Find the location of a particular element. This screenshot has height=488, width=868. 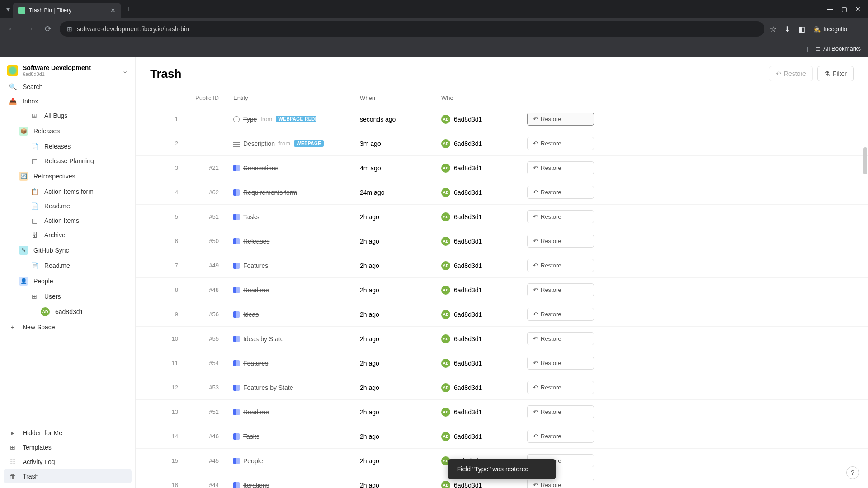

all-bookmarks-button: 🗀 All Bookmarks is located at coordinates (838, 49).